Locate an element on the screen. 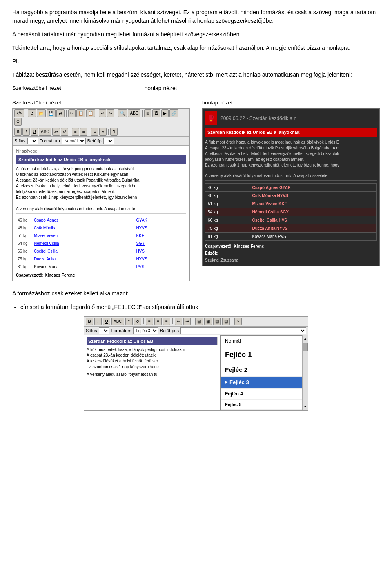 Image resolution: width=392 pixels, height=562 pixels. boxing-icon: 🥊 is located at coordinates (211, 118).